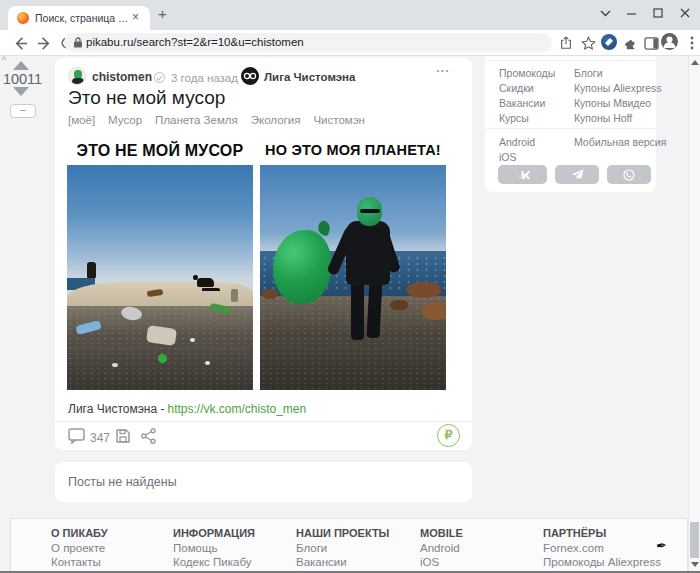  Describe the element at coordinates (236, 409) in the screenshot. I see `vk-link: https://vk.com/chisto_men` at that location.